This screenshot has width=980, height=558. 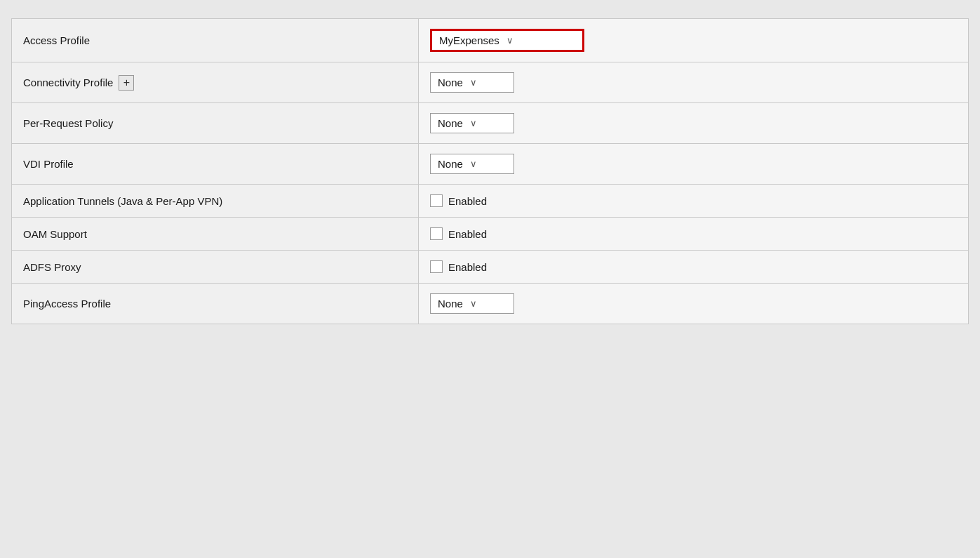 What do you see at coordinates (469, 41) in the screenshot?
I see `select-value-access-profile: MyExpenses` at bounding box center [469, 41].